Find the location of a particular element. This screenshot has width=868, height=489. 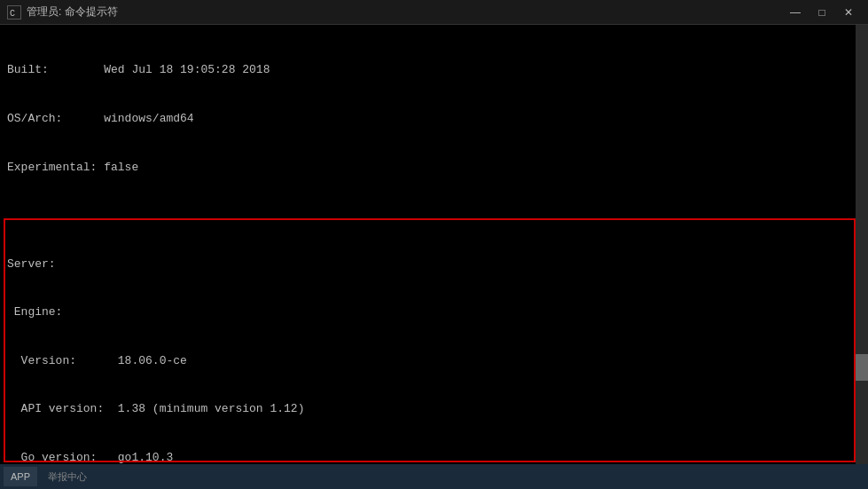

taskbar-app-item: APP is located at coordinates (20, 477).